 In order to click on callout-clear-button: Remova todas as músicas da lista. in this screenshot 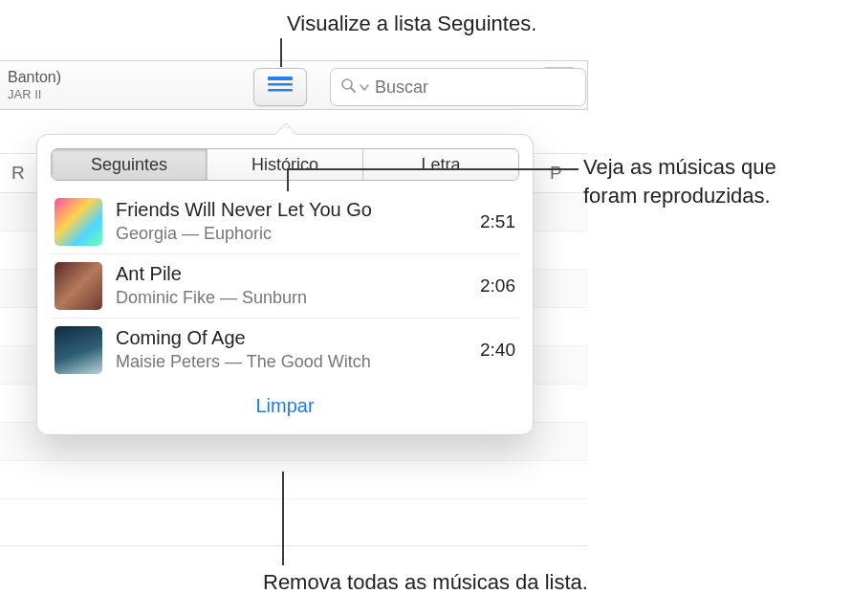, I will do `click(426, 583)`.